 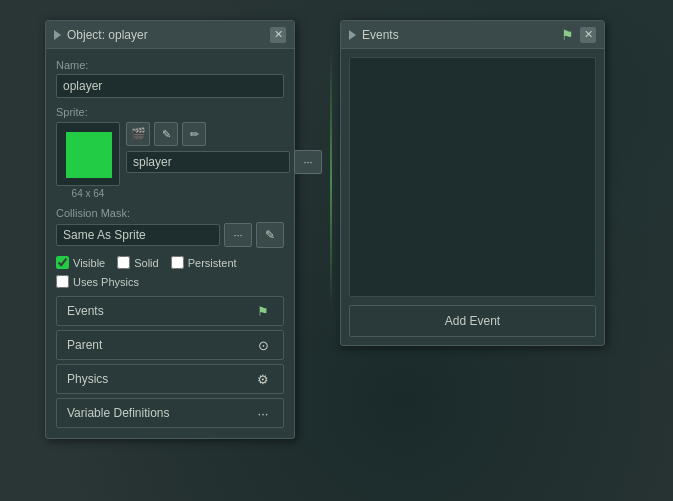 What do you see at coordinates (263, 379) in the screenshot?
I see `physics-gear-icon: ⚙` at bounding box center [263, 379].